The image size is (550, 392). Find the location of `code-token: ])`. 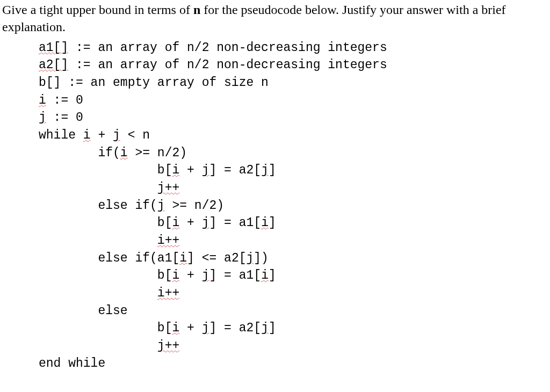

code-token: ]) is located at coordinates (261, 258).